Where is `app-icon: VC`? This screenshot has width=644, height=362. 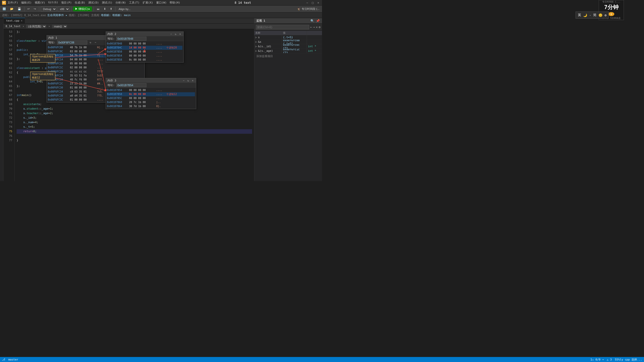
app-icon: VC is located at coordinates (4, 3).